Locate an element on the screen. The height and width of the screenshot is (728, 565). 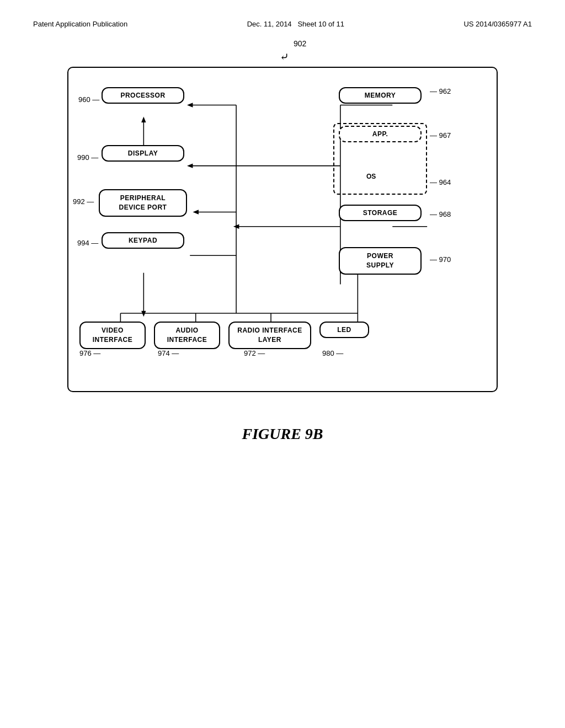
label-902: 902 is located at coordinates (300, 44).